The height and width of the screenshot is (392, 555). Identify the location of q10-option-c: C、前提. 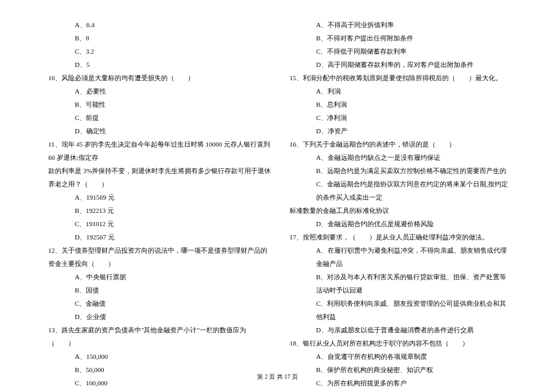
(160, 118).